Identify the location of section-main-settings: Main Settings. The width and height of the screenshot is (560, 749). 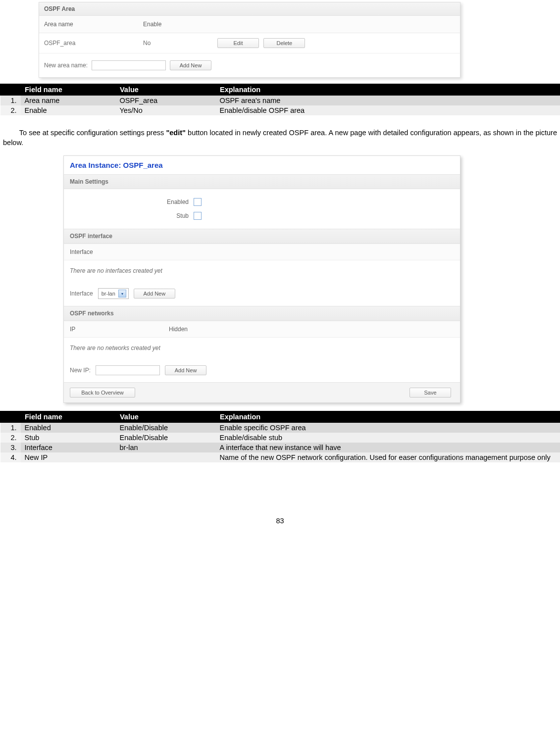
(262, 182).